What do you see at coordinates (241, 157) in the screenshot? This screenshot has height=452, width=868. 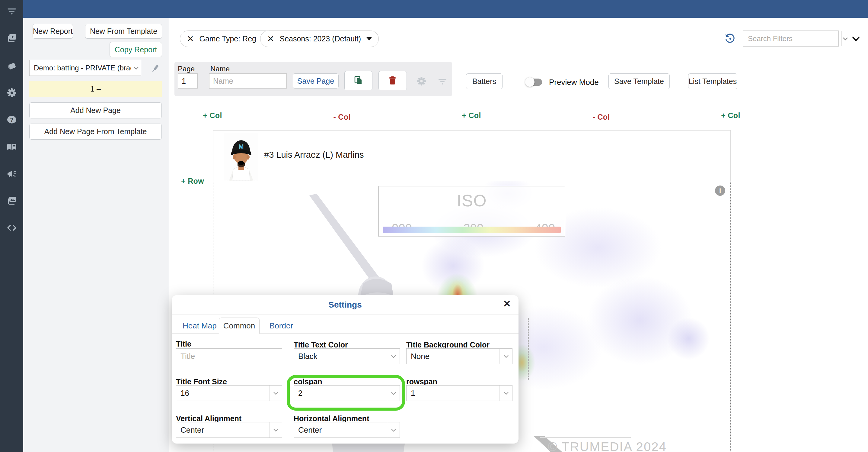 I see `player-photo: M` at bounding box center [241, 157].